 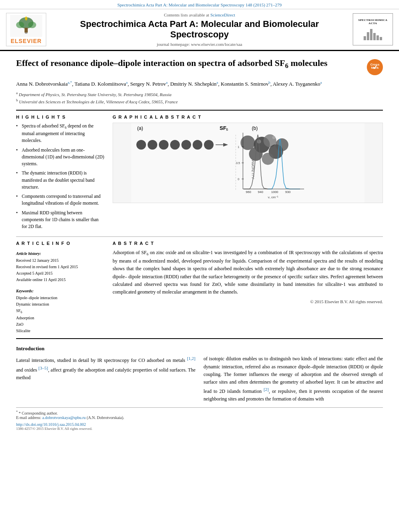 I want to click on highlights-list: Spectra of adsorbed SF6 depend on the mu…, so click(x=60, y=176).